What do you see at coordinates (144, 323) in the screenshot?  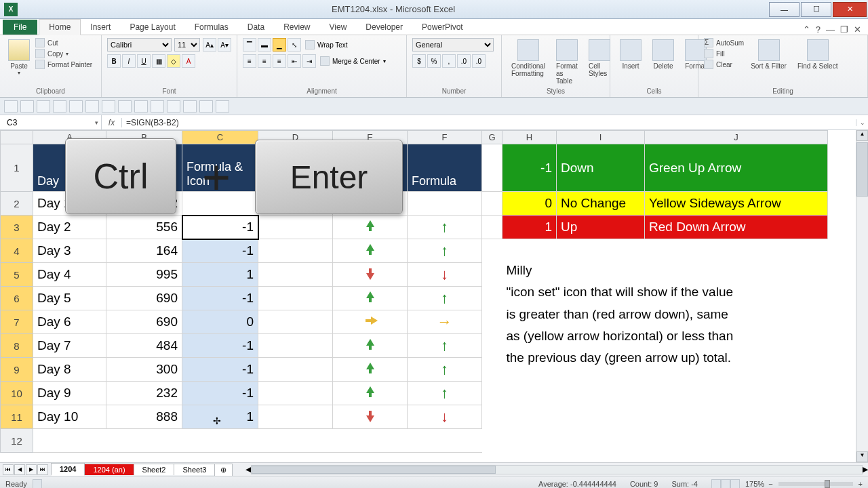 I see `cell: 690` at bounding box center [144, 323].